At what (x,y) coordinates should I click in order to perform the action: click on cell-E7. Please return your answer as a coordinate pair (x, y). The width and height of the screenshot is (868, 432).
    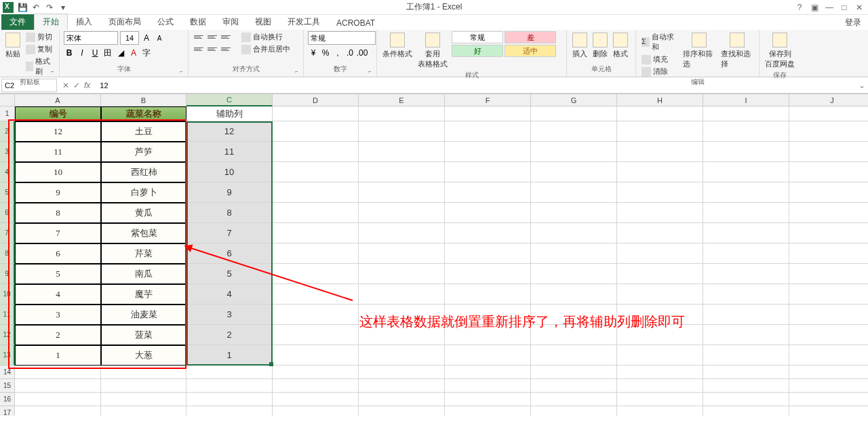
    Looking at the image, I should click on (401, 233).